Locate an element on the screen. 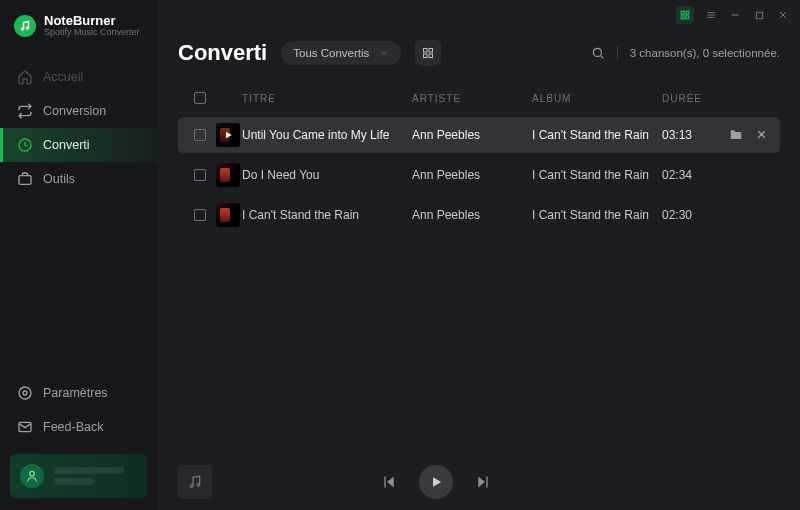  table-row: Do I Need YouAnn PeeblesI Can't Stand th… is located at coordinates (479, 175).